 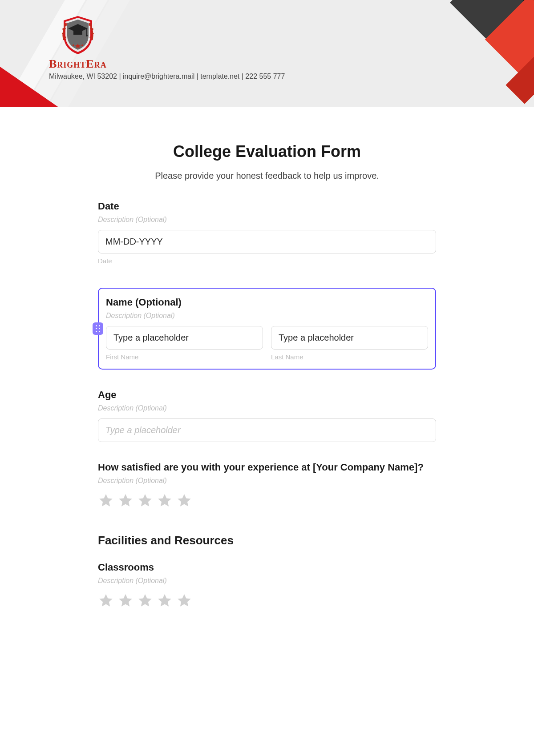 I want to click on field-desc-classrooms: Description (Optional), so click(x=267, y=581).